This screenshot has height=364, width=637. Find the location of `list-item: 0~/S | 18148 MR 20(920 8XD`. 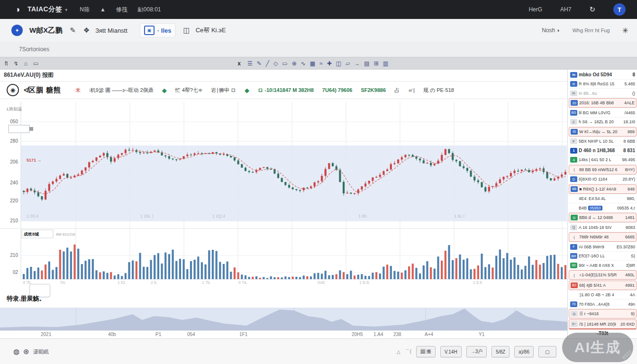

list-item: 0~/S | 18148 MR 20(920 8XD is located at coordinates (603, 324).